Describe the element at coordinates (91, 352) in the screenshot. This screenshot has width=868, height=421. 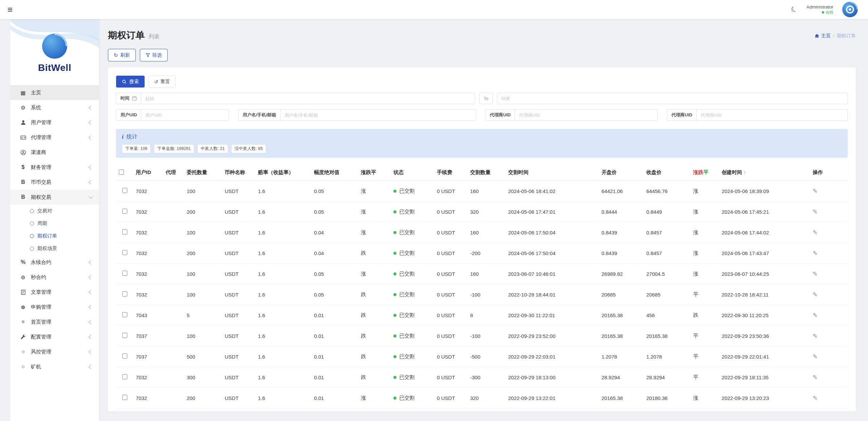
I see `chevron-icon` at that location.